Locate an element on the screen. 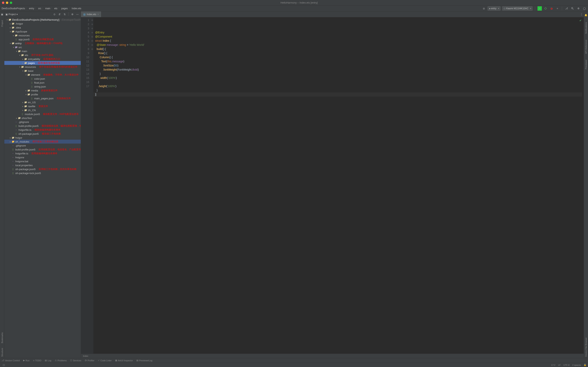 The width and height of the screenshot is (588, 367). tree-item-oh_modules: ▸oh_modules用于存放三方库依赖信息 is located at coordinates (43, 142).